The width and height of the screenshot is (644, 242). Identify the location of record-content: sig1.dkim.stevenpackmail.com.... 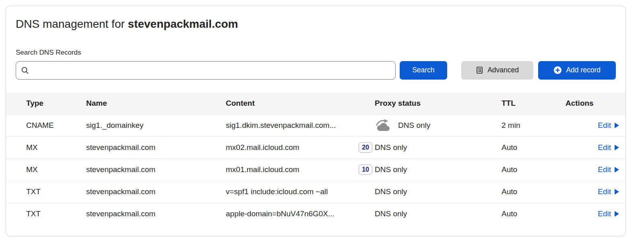
(281, 125).